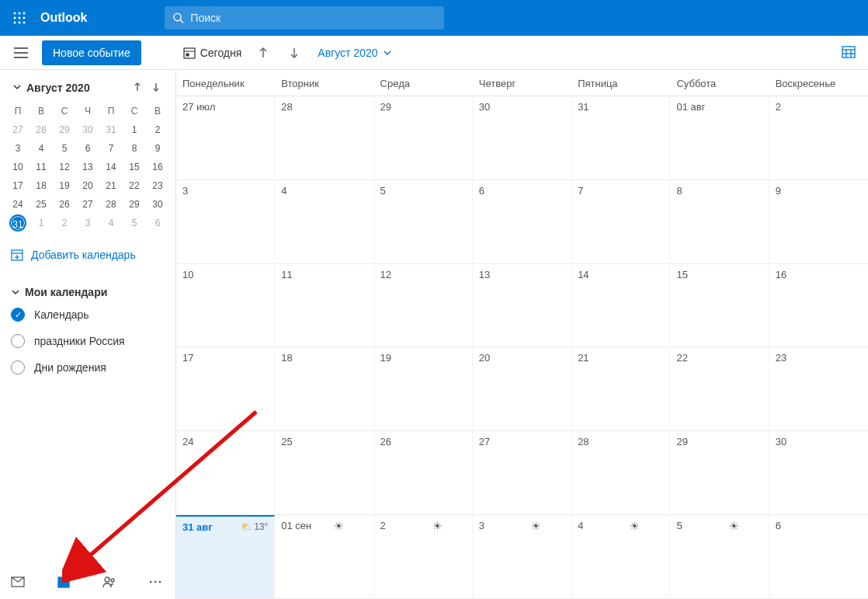 This screenshot has height=599, width=868. What do you see at coordinates (64, 167) in the screenshot?
I see `mini-day-cell: 12` at bounding box center [64, 167].